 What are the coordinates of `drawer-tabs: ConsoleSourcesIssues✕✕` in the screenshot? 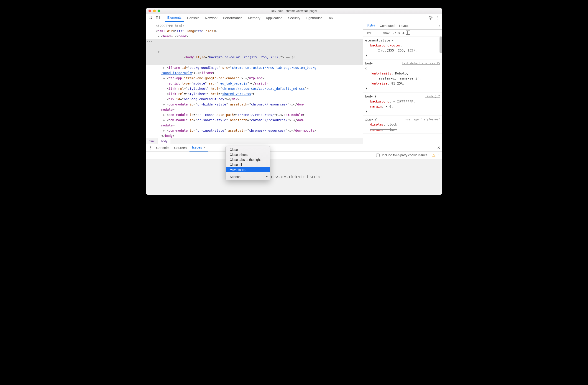 It's located at (294, 148).